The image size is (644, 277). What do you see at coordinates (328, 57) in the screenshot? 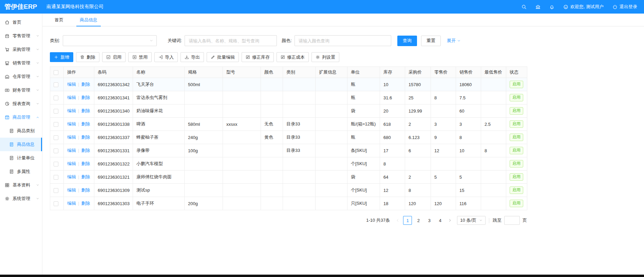
I see `button-label: 列设置` at bounding box center [328, 57].